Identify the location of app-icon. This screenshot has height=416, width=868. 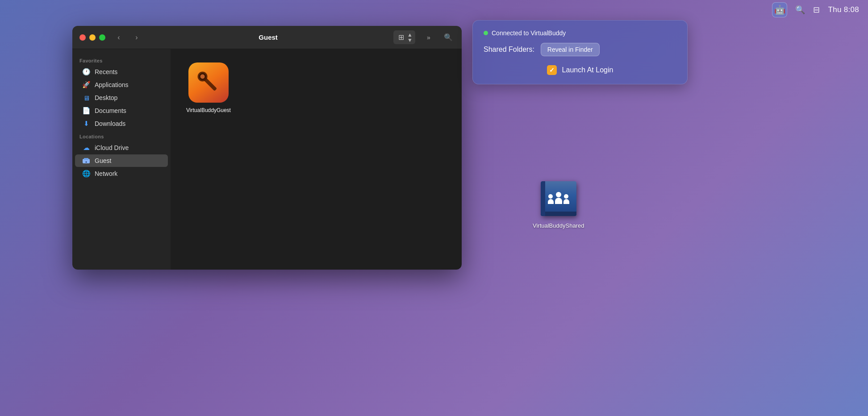
(209, 83).